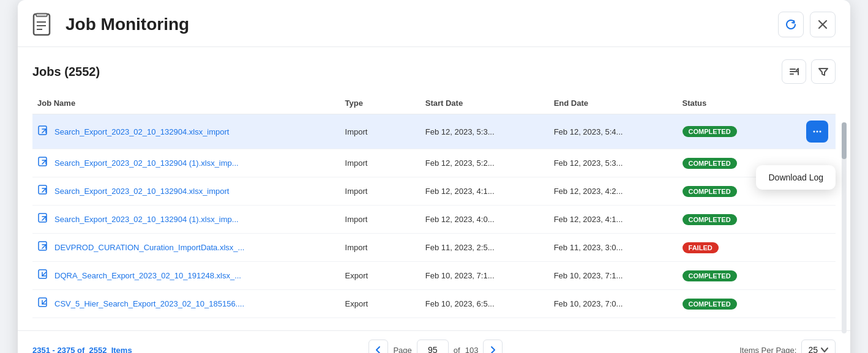 This screenshot has height=353, width=868. Describe the element at coordinates (482, 191) in the screenshot. I see `job-start-date-cell: Feb 12, 2023, 4:1...` at that location.